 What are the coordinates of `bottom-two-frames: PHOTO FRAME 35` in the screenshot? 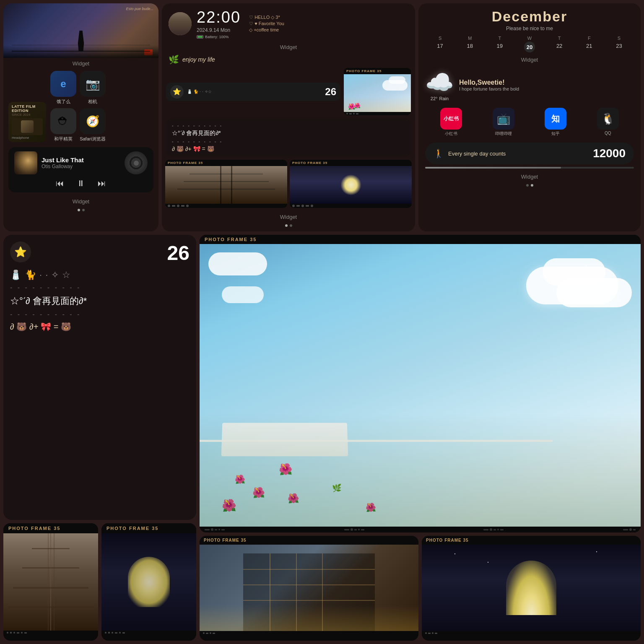 It's located at (420, 588).